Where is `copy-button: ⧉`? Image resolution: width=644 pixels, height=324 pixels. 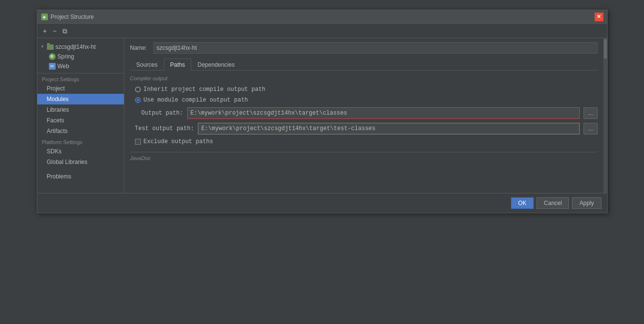
copy-button: ⧉ is located at coordinates (65, 31).